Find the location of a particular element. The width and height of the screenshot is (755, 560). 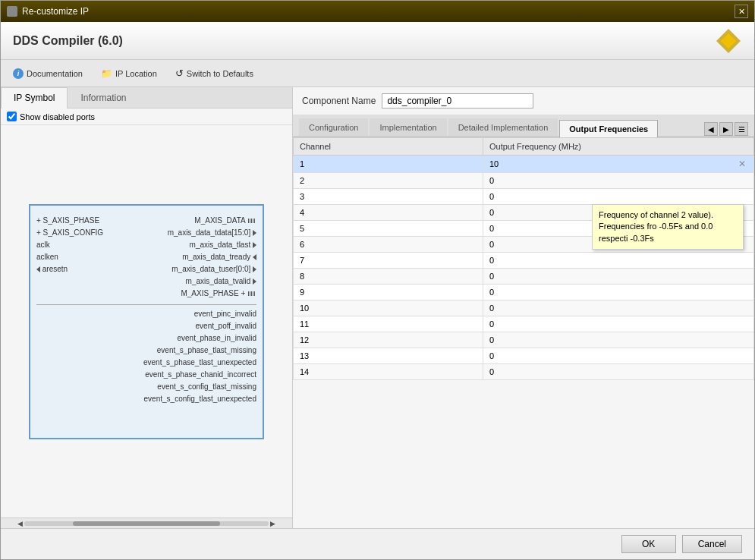

ok-button: OK is located at coordinates (649, 544).